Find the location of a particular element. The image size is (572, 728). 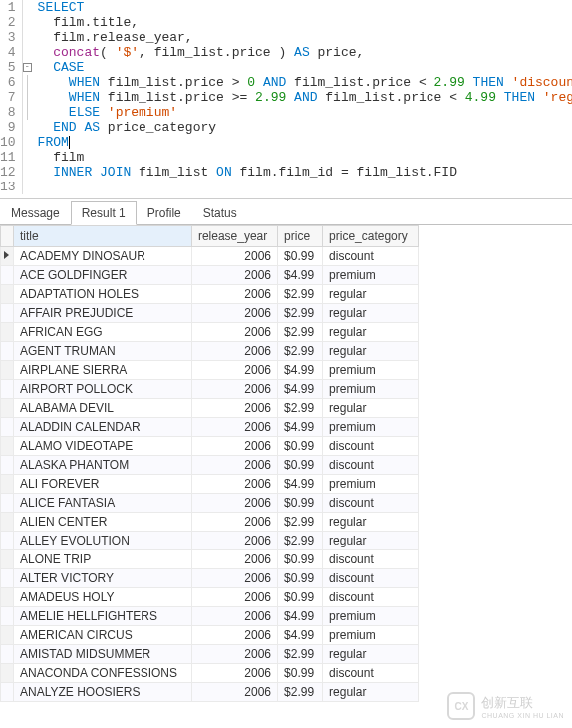

table-row: ACE GOLDFINGER2006$4.99premium is located at coordinates (209, 275).